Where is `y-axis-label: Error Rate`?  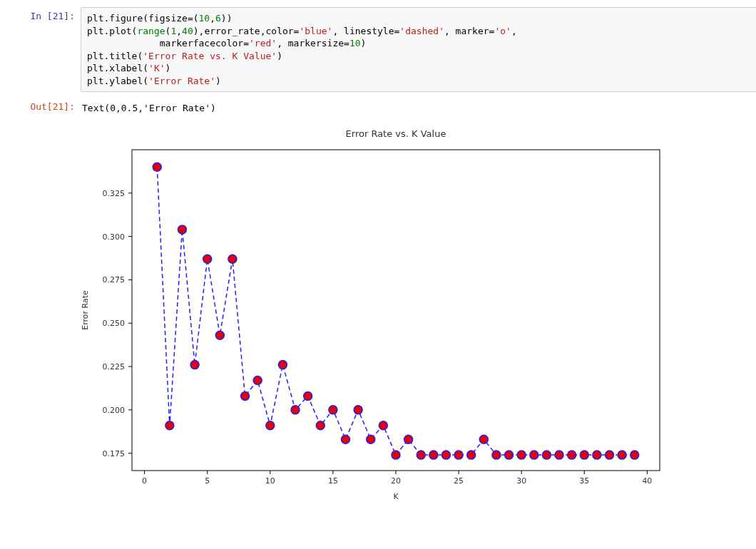 y-axis-label: Error Rate is located at coordinates (86, 310).